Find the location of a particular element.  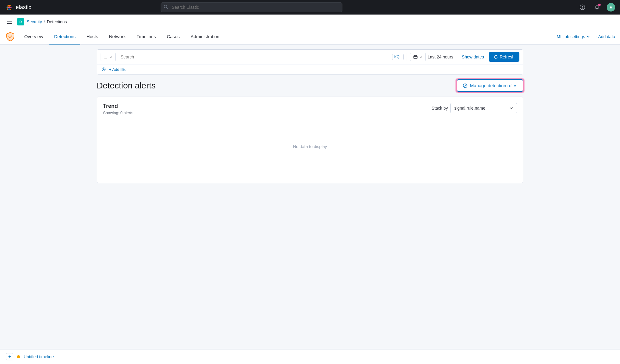

breadcrumb-parent: Security is located at coordinates (35, 22).